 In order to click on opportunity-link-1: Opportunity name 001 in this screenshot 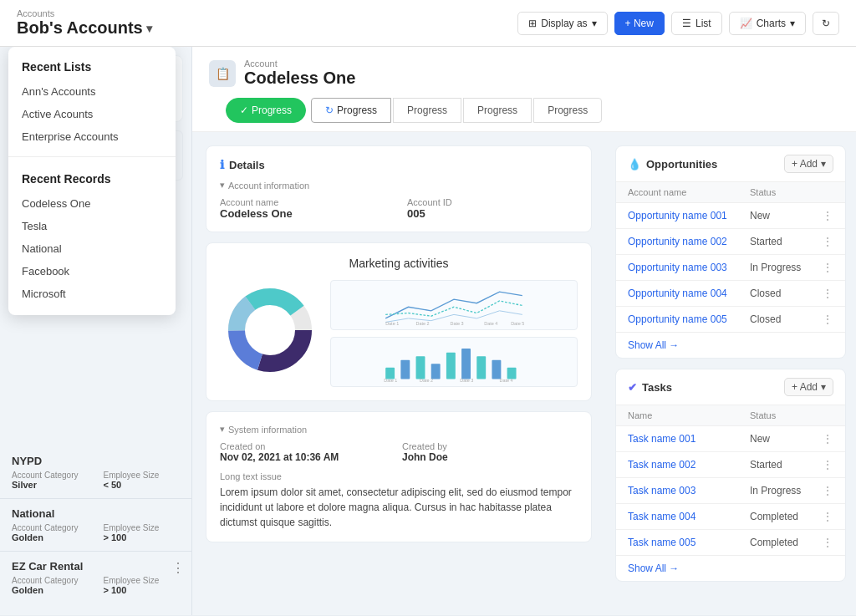, I will do `click(689, 216)`.